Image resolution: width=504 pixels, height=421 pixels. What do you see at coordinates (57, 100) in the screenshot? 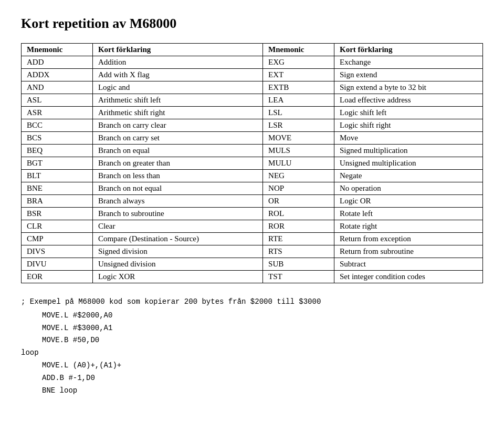
I see `mnemonic-left: ASL` at bounding box center [57, 100].